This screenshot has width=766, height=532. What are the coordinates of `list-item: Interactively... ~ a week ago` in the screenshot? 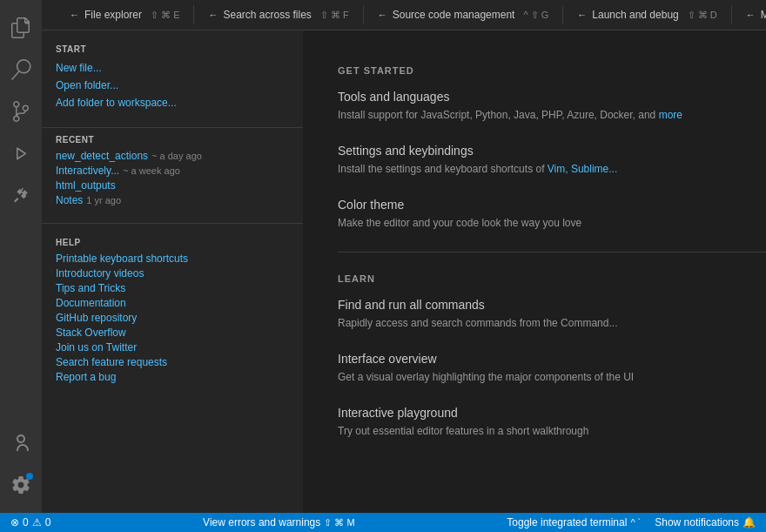 It's located at (172, 171).